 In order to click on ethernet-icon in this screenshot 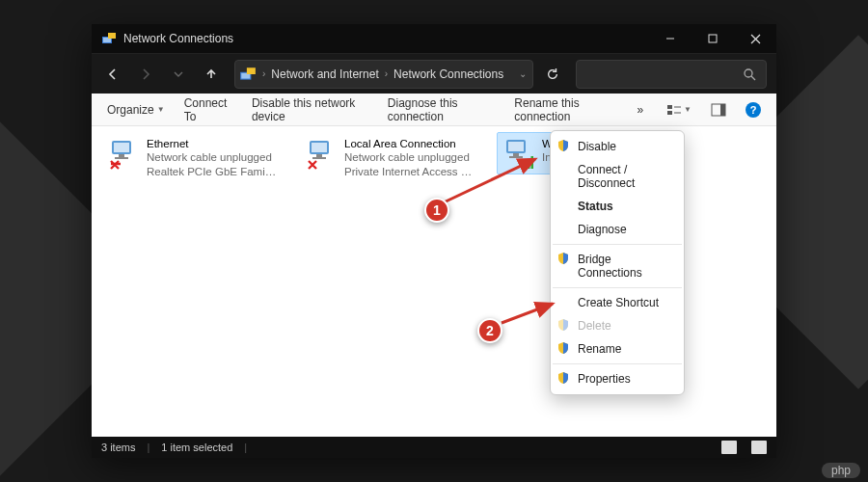, I will do `click(124, 153)`.